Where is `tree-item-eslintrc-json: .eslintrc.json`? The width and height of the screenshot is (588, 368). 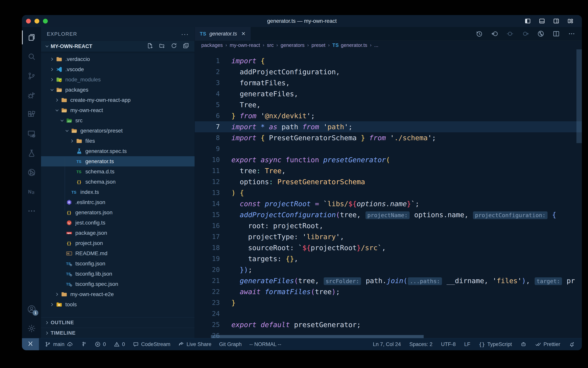
tree-item-eslintrc-json: .eslintrc.json is located at coordinates (118, 202).